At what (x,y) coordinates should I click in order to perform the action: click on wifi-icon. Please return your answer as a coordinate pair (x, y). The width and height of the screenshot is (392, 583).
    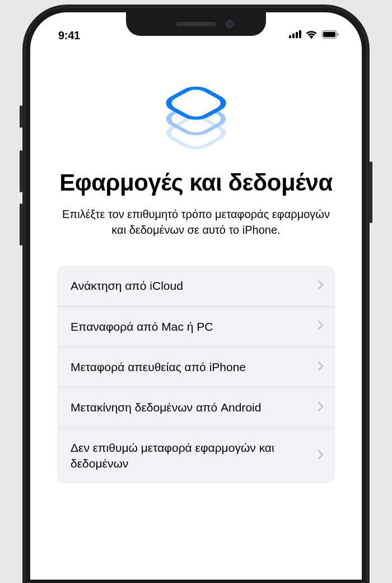
    Looking at the image, I should click on (311, 35).